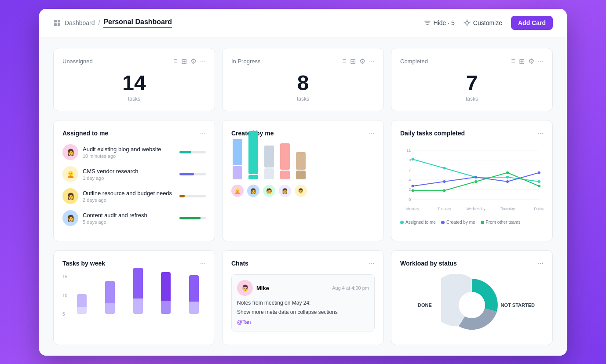 The image size is (606, 364). I want to click on unassigned-number: 14, so click(134, 83).